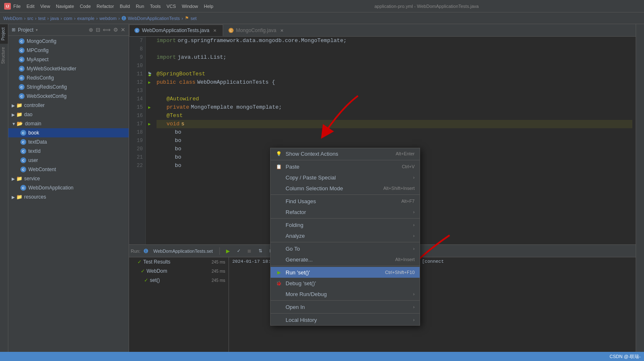  I want to click on tree-item-mpconfig: C MPConfig, so click(68, 50).